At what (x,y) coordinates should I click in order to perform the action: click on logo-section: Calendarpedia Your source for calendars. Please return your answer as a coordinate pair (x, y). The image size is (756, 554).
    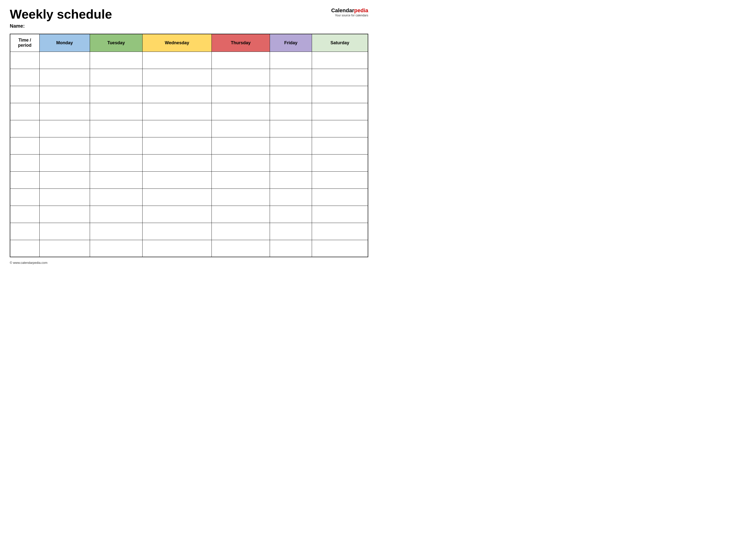
    Looking at the image, I should click on (349, 12).